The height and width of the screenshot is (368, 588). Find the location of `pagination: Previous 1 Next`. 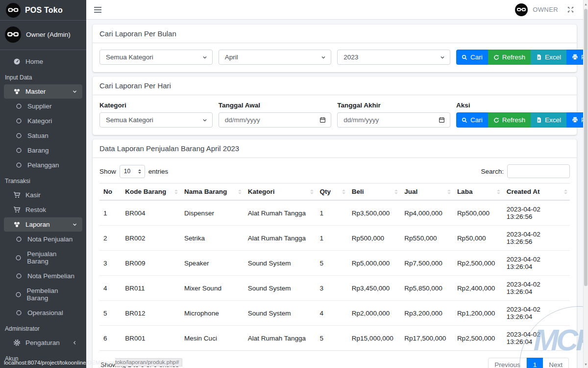

pagination: Previous 1 Next is located at coordinates (528, 363).